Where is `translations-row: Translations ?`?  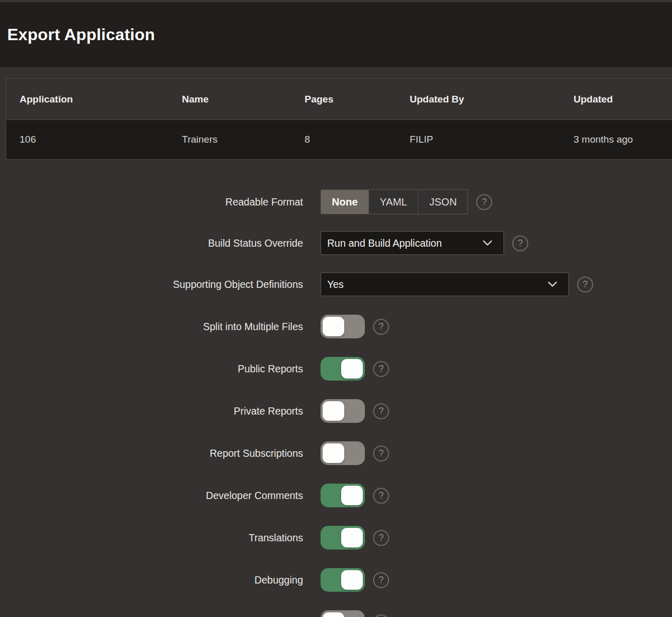
translations-row: Translations ? is located at coordinates (336, 538).